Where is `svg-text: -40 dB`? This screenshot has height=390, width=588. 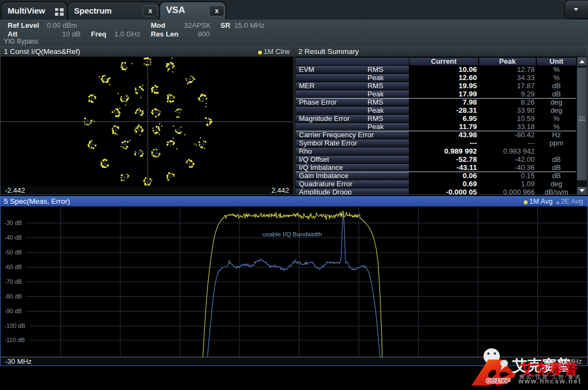 svg-text: -40 dB is located at coordinates (13, 237).